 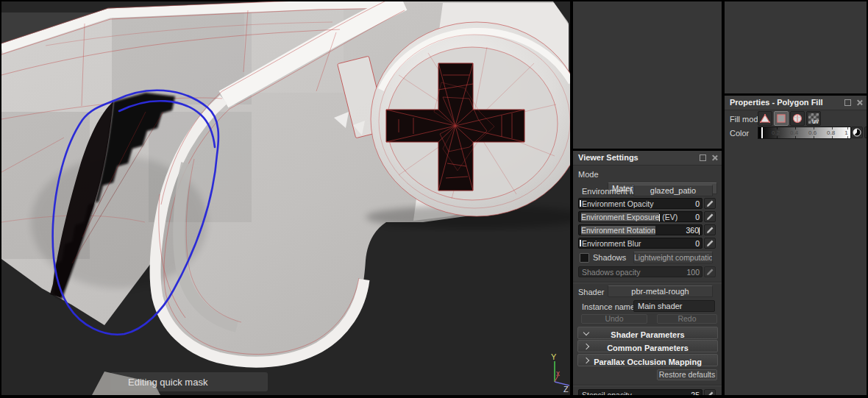 What do you see at coordinates (796, 103) in the screenshot?
I see `properties-titlebar: Properties - Polygon Fill` at bounding box center [796, 103].